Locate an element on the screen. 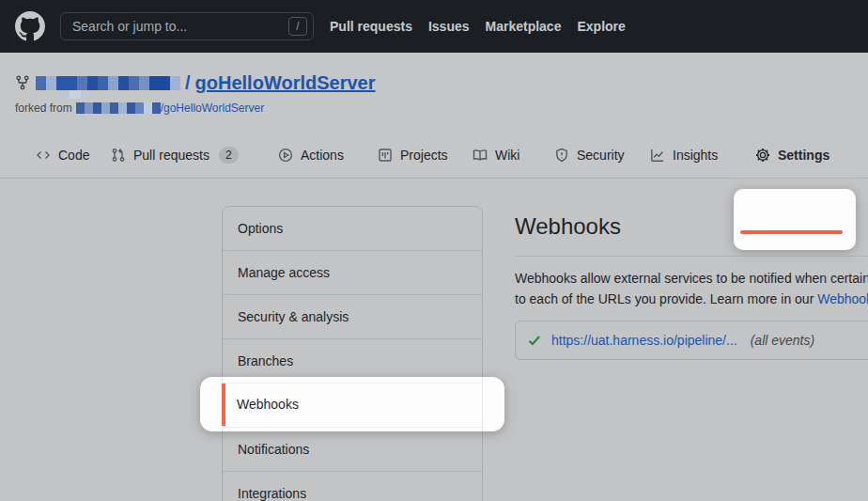  global-nav: Pull requests Issues Marketplace Explore is located at coordinates (477, 26).